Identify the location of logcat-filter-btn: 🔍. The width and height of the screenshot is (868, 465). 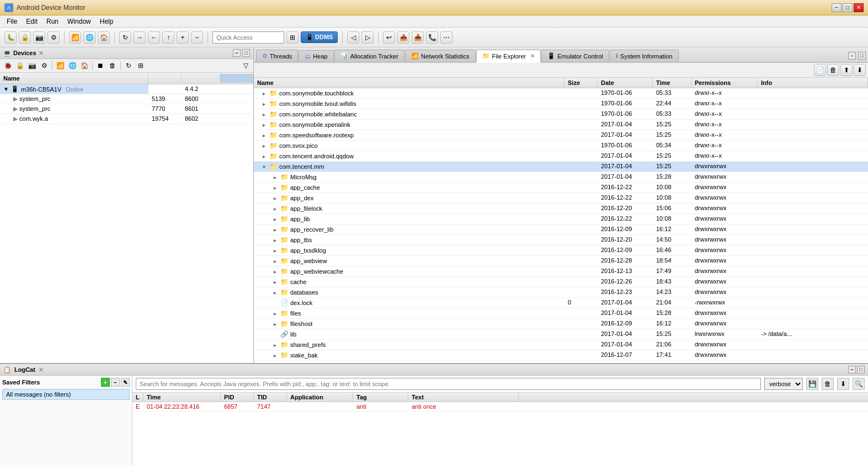
(859, 384).